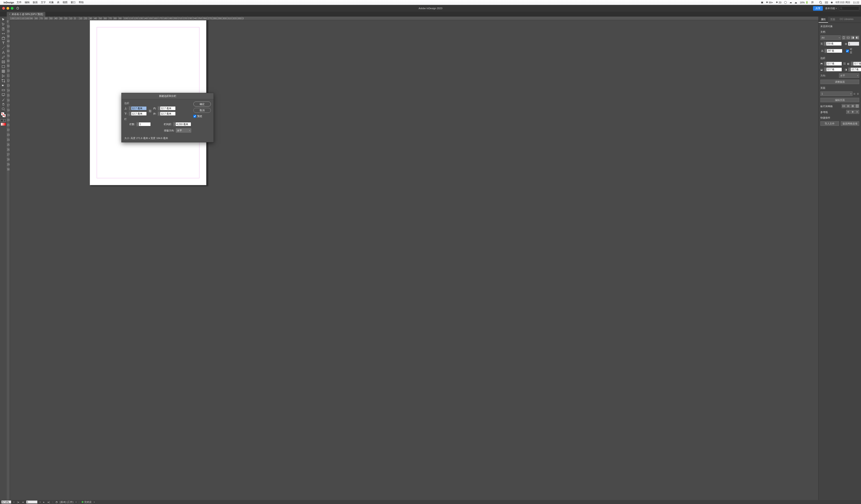  I want to click on apply-gradient, so click(3, 124).